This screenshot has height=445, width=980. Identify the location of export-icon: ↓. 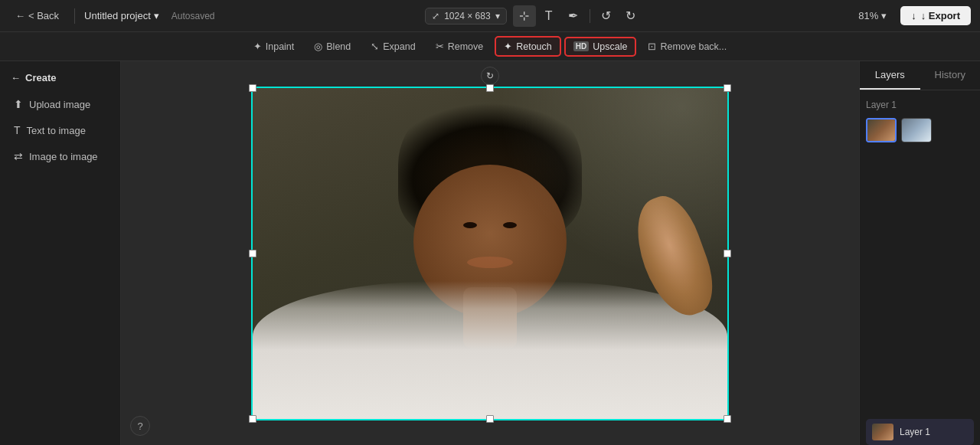
(914, 15).